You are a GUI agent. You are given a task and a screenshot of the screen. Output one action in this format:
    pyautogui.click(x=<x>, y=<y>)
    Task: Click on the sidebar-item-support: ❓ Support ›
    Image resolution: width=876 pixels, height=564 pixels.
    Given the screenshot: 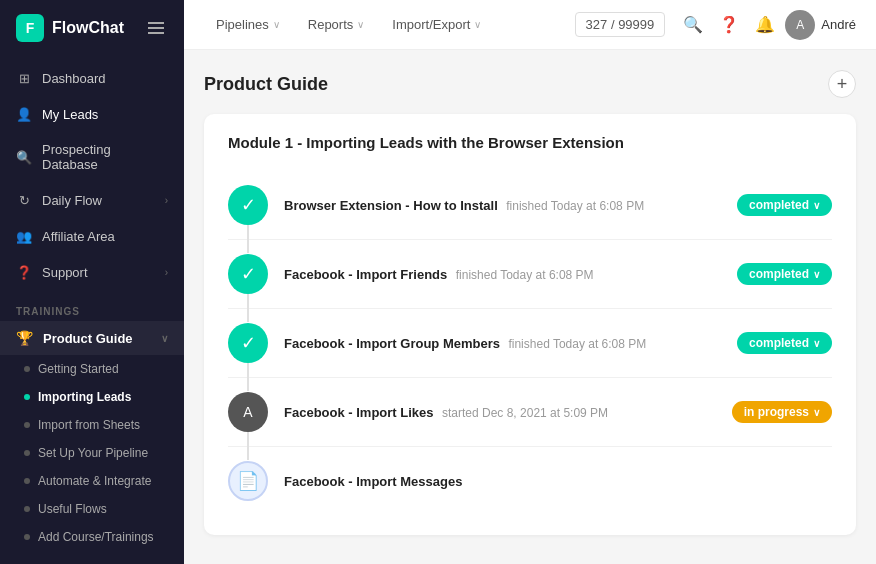 What is the action you would take?
    pyautogui.click(x=92, y=272)
    